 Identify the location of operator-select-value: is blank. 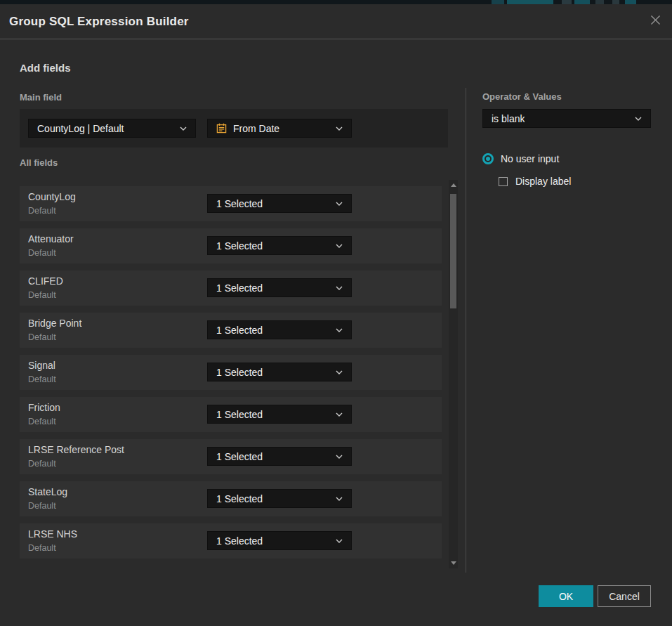
(508, 119).